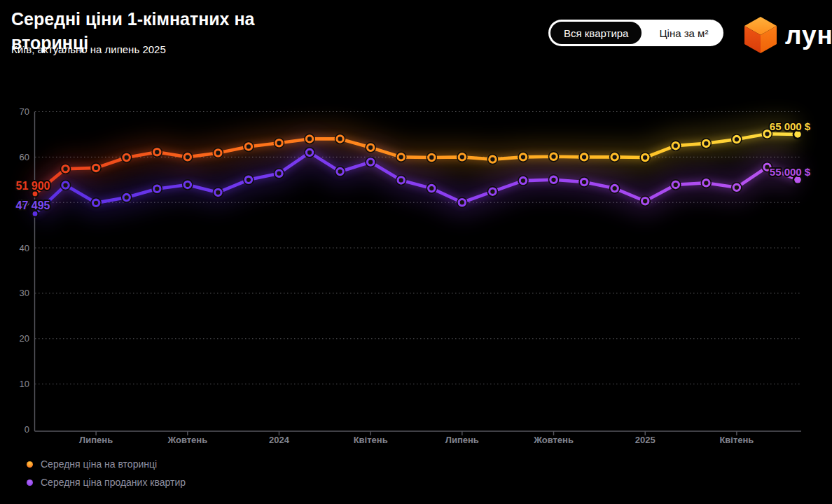 Image resolution: width=832 pixels, height=504 pixels. I want to click on svg-text: 10, so click(25, 384).